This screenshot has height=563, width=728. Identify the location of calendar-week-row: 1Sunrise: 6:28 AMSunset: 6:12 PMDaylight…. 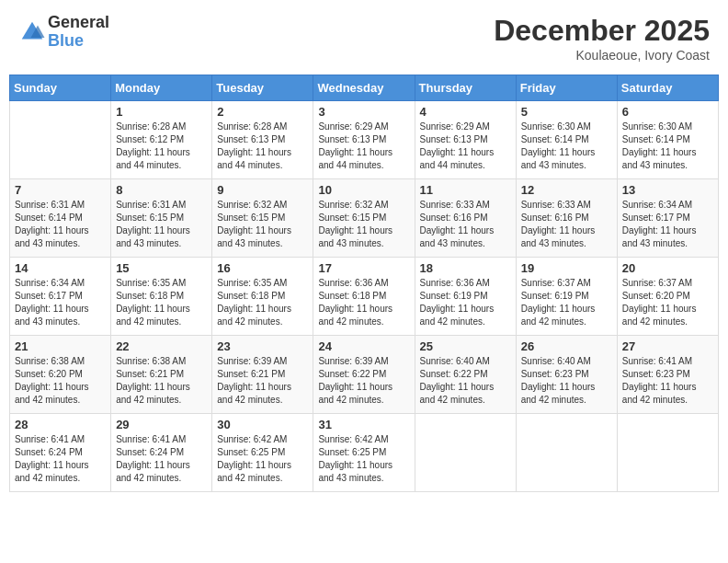
(364, 140).